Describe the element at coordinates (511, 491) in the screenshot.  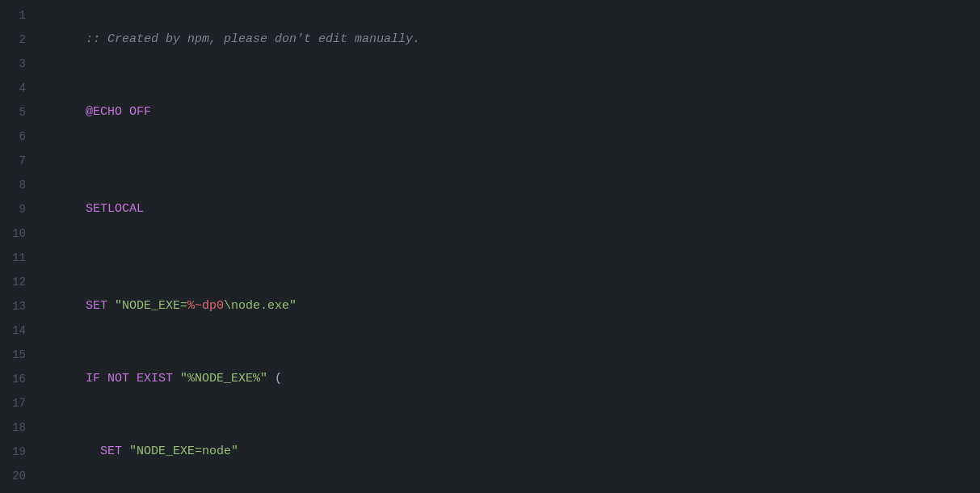
I see `code-line-9: )` at that location.